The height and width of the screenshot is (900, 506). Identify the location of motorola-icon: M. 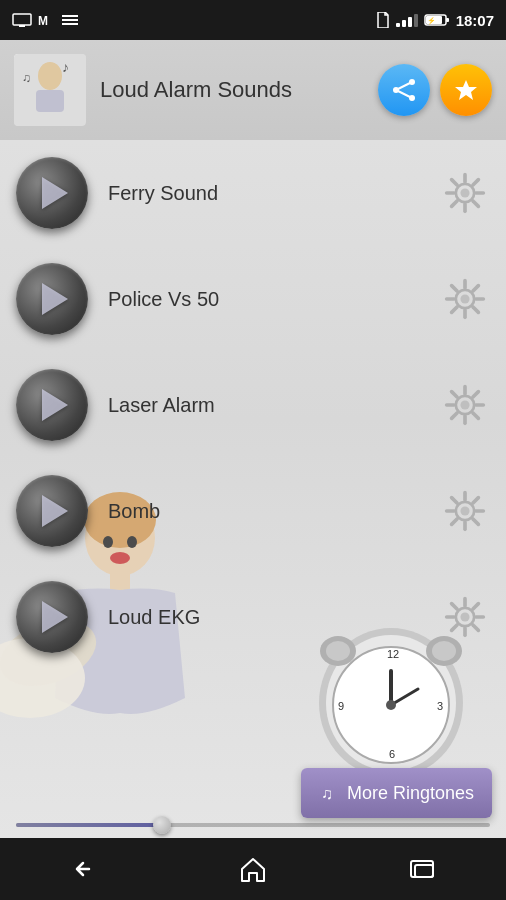
(47, 20).